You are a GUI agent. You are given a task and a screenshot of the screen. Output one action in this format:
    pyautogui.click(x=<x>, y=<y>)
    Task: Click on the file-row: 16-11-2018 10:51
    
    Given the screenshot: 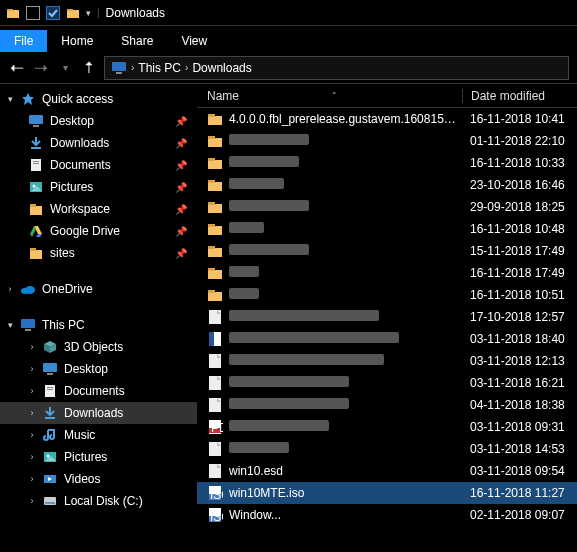 What is the action you would take?
    pyautogui.click(x=387, y=295)
    